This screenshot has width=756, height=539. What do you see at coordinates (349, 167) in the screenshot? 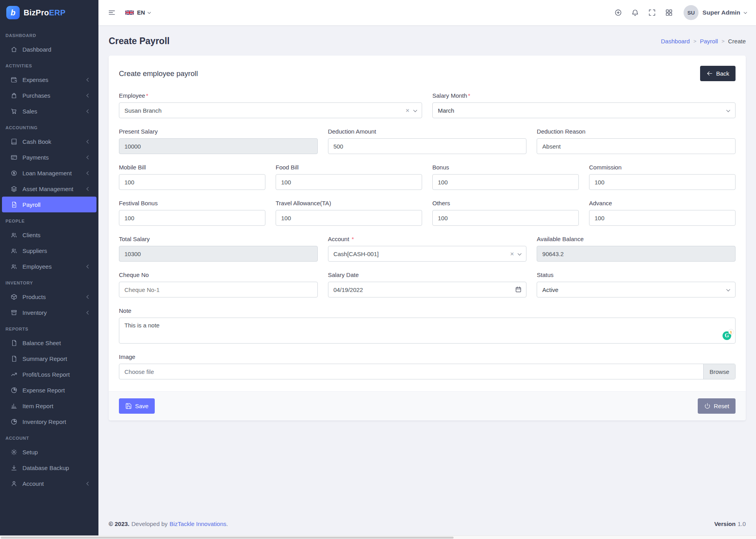
I see `food-bill-label: Food Bill` at bounding box center [349, 167].